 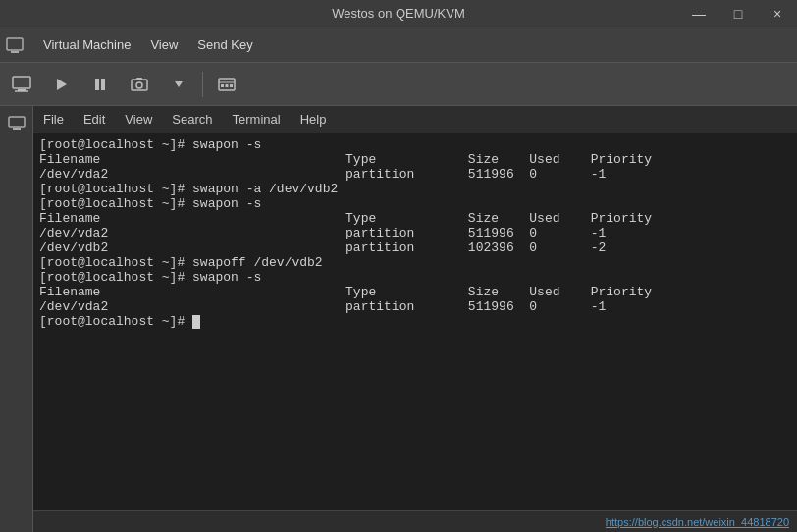 I want to click on outer-menu-bar: Virtual Machine View Send Key, so click(x=398, y=45).